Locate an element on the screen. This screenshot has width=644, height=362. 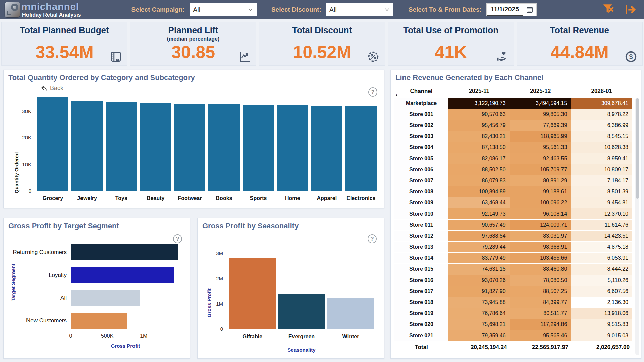
channel-cell: Store 018 is located at coordinates (421, 302).